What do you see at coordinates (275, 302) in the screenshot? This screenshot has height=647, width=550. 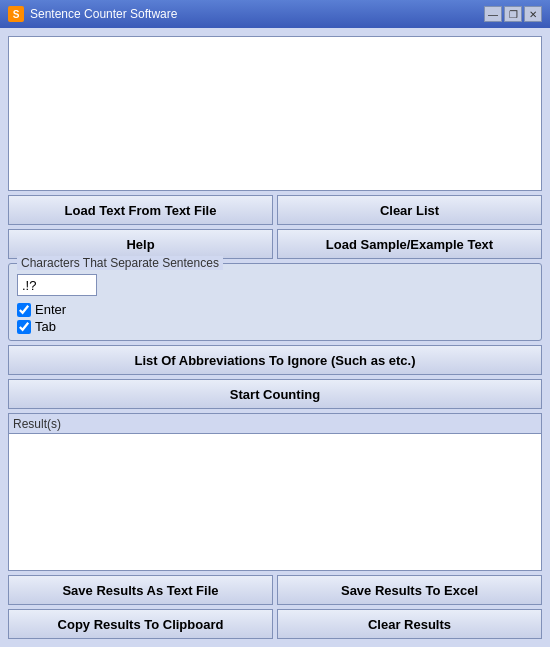 I see `separator-group: Characters That Separate Sentences Enter…` at bounding box center [275, 302].